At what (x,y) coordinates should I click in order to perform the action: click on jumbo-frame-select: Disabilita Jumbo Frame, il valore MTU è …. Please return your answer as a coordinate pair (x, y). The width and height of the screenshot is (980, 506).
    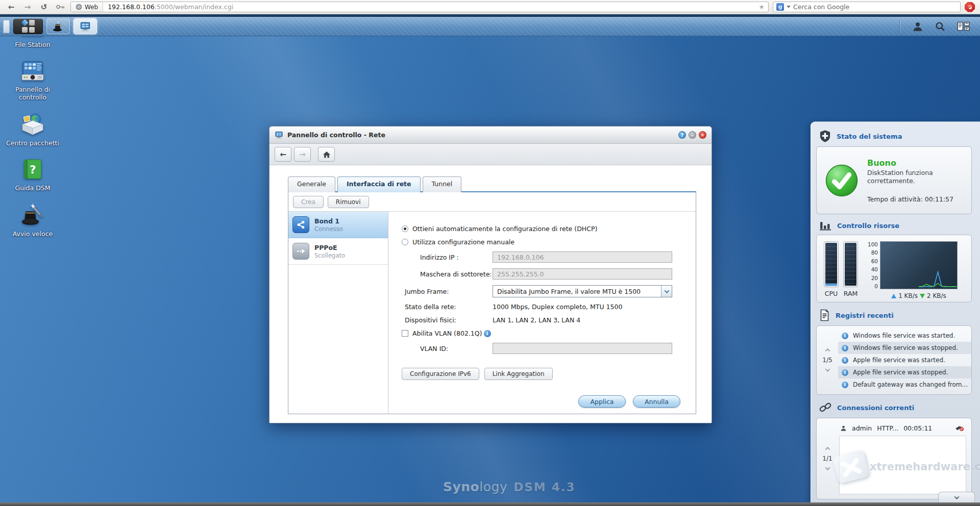
    Looking at the image, I should click on (582, 291).